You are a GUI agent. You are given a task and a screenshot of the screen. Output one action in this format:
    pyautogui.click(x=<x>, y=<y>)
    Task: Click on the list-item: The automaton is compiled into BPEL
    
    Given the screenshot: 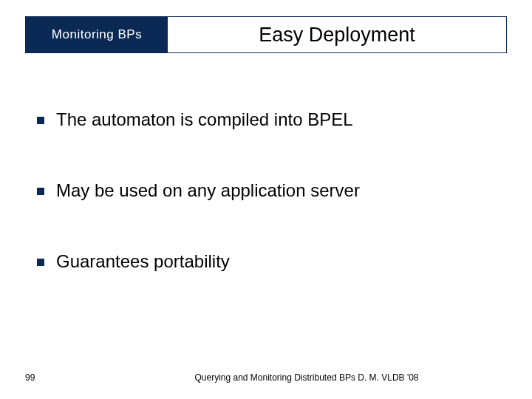 What is the action you would take?
    pyautogui.click(x=270, y=120)
    